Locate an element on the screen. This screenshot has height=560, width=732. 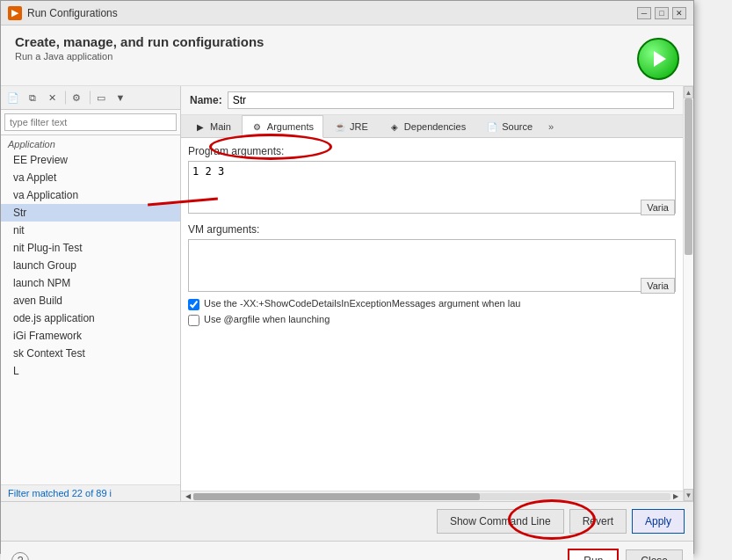
show-command-line-button: Show Command Line is located at coordinates (501, 521).